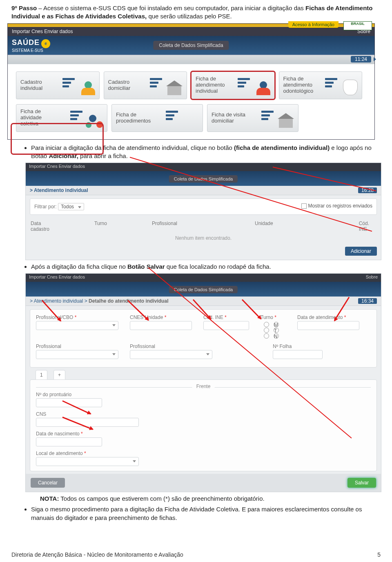 The image size is (392, 562). Describe the element at coordinates (206, 152) in the screenshot. I see `bullet-1: Para iniciar a digitação da ficha de ate…` at that location.